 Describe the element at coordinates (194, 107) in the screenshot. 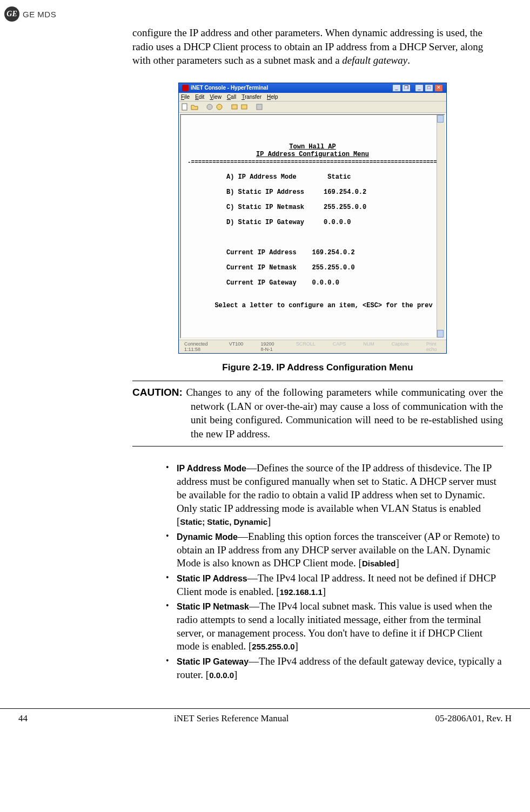

I see `open-icon` at that location.